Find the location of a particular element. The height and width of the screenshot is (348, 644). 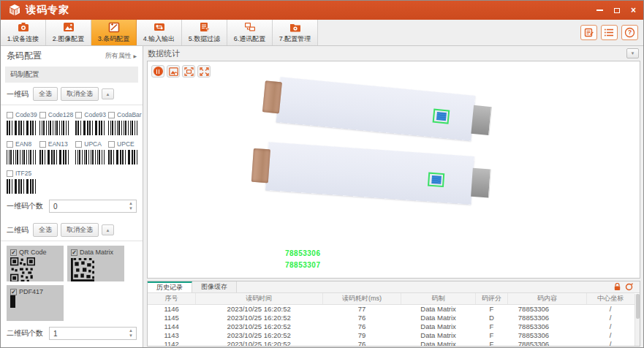

all-properties-link: 所有属性 ▶ is located at coordinates (121, 56).